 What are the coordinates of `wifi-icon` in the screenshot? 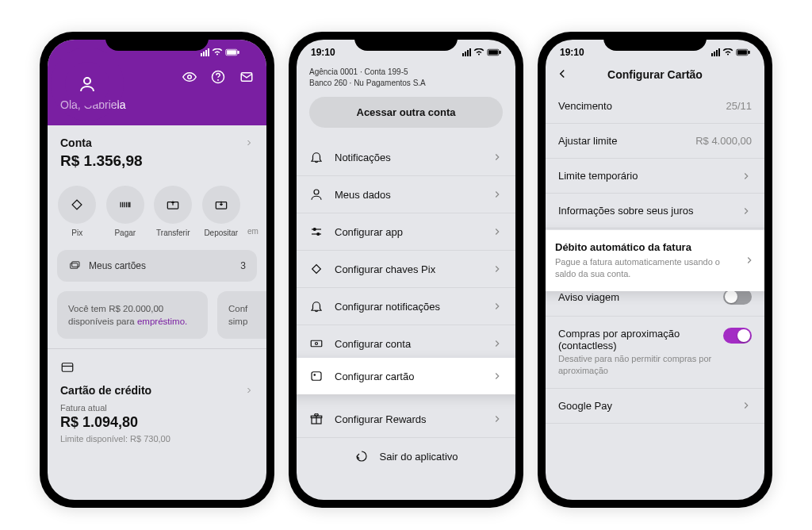 It's located at (728, 52).